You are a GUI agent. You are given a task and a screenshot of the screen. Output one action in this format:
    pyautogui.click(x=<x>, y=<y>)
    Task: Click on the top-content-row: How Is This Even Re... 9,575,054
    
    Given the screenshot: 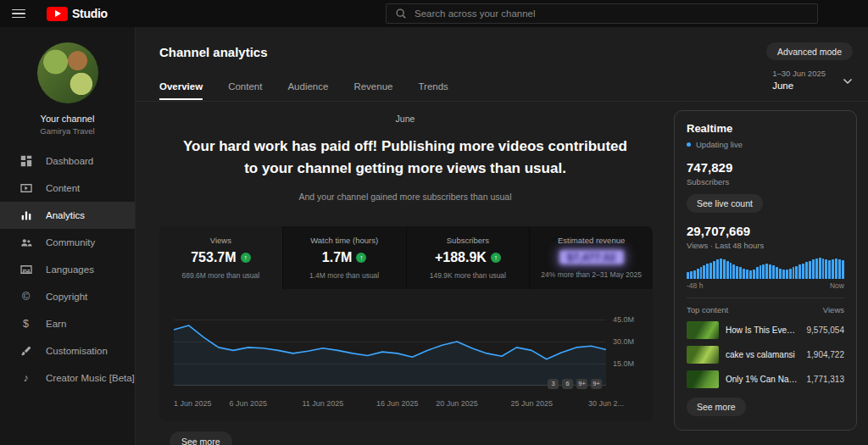 What is the action you would take?
    pyautogui.click(x=765, y=331)
    